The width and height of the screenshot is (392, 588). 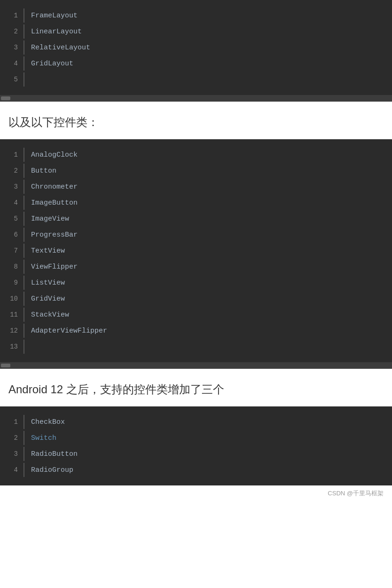 I want to click on code-line: 6ProgressBar, so click(x=196, y=235).